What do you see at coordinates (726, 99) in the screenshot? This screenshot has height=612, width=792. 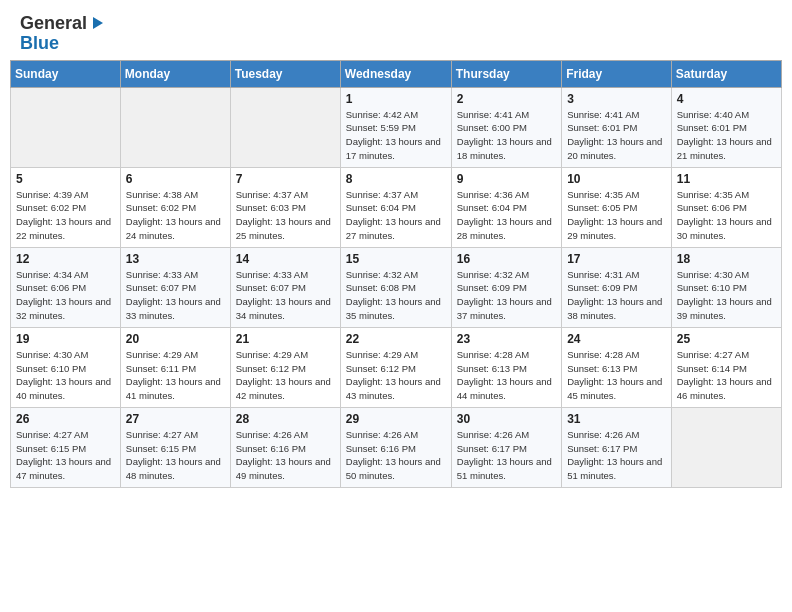 I see `day-number: 4` at bounding box center [726, 99].